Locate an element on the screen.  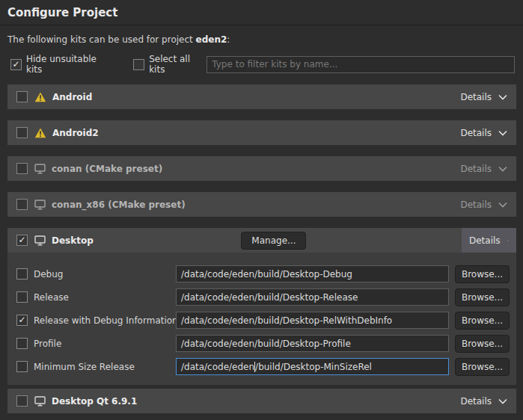
config-option: Release is located at coordinates (96, 297).